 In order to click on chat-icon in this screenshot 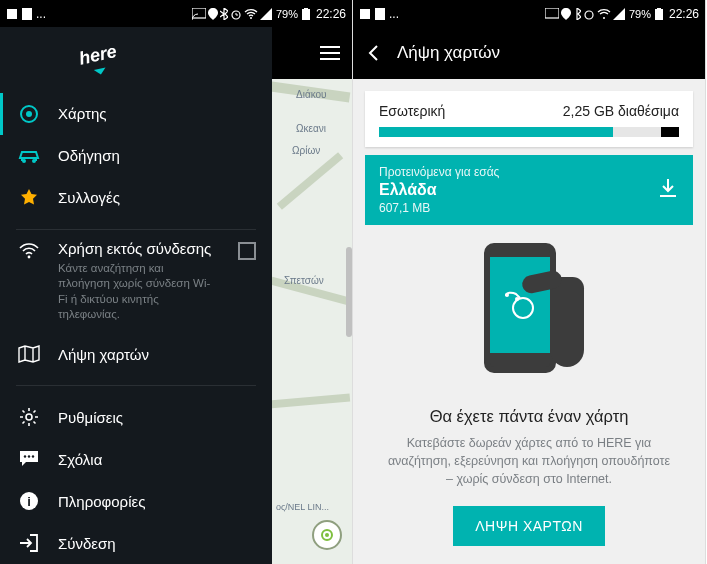, I will do `click(29, 459)`.